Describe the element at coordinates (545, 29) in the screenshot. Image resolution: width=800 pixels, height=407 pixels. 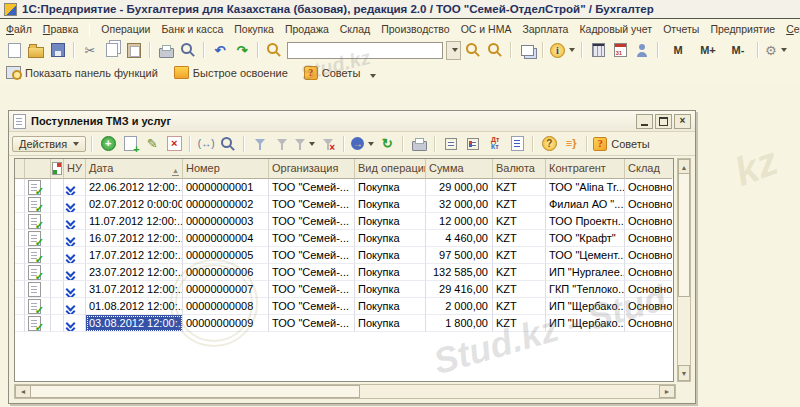
I see `menu-item: Зарплата` at that location.